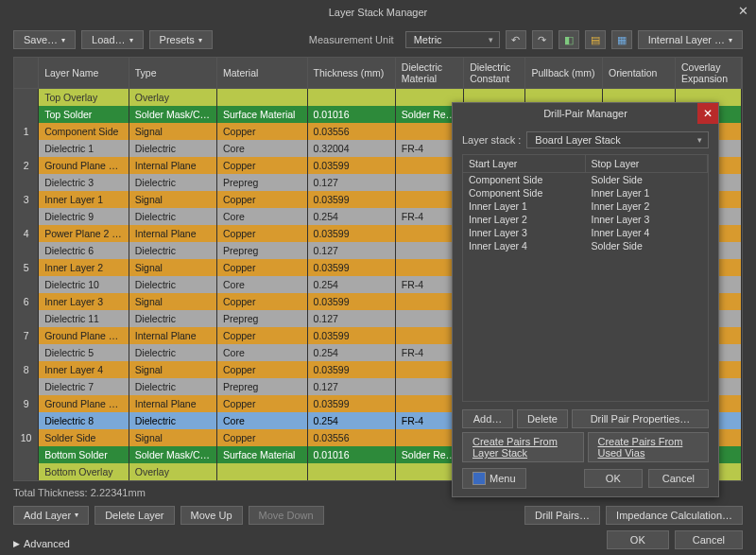 Image resolution: width=756 pixels, height=555 pixels. What do you see at coordinates (84, 285) in the screenshot?
I see `cell-name: Dielectric 10` at bounding box center [84, 285].